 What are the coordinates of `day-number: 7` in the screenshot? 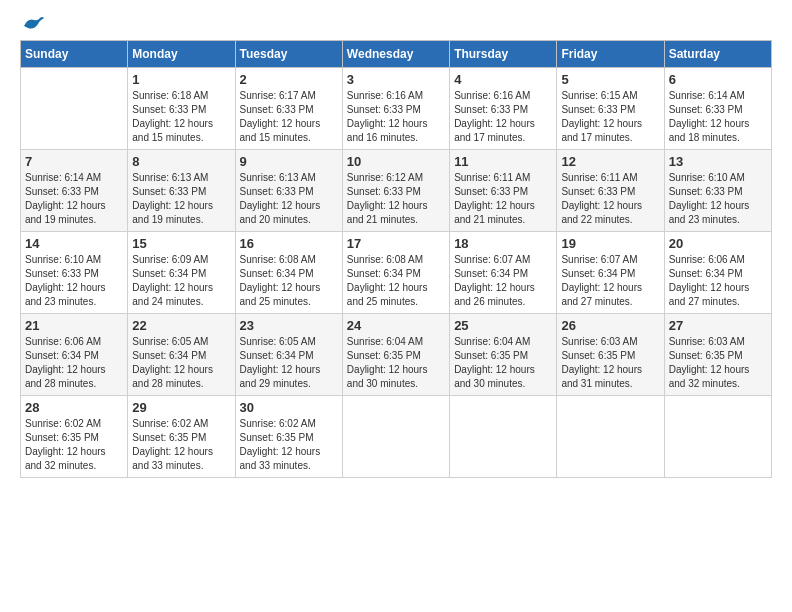 It's located at (74, 162).